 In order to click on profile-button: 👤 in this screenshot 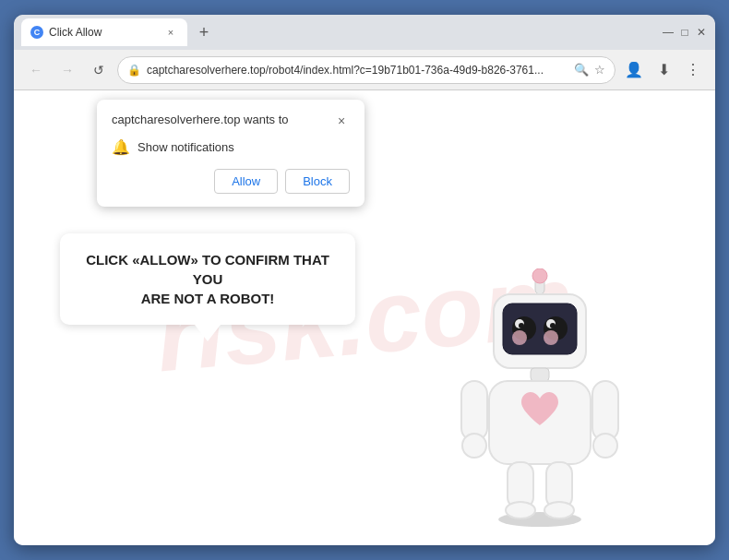, I will do `click(634, 70)`.